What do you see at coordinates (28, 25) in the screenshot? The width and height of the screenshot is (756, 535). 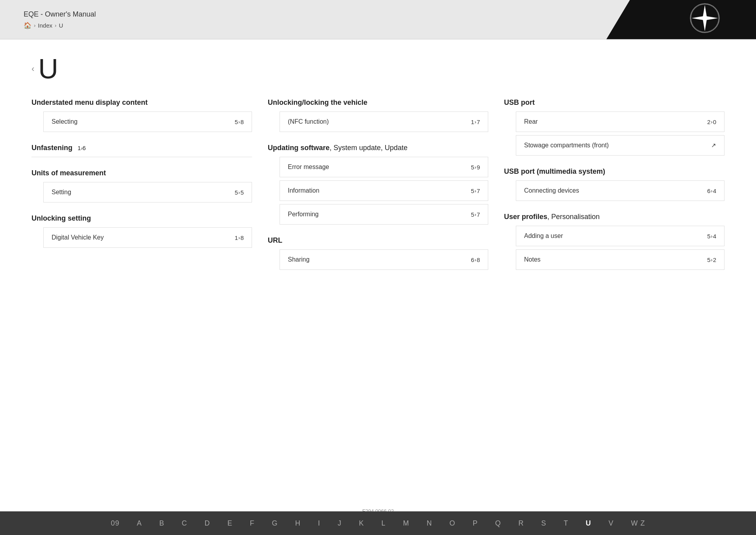 I see `home-icon: 🏠` at bounding box center [28, 25].